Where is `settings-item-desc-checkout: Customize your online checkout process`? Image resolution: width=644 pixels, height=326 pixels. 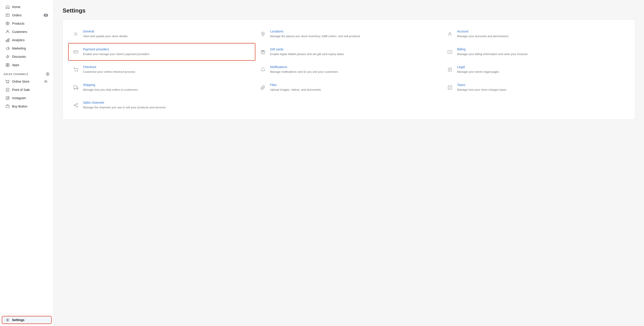
settings-item-desc-checkout: Customize your online checkout process is located at coordinates (168, 72).